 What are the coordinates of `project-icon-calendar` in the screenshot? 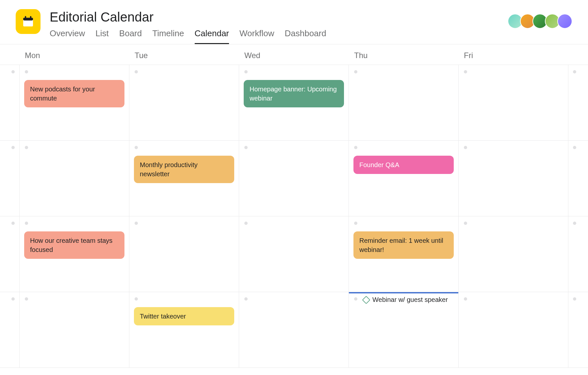 It's located at (28, 22).